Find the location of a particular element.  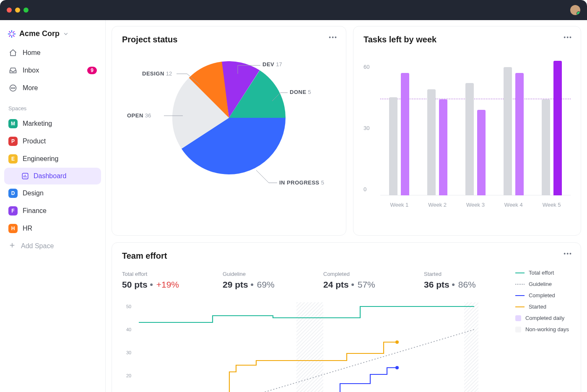

nav-more: More is located at coordinates (53, 88).